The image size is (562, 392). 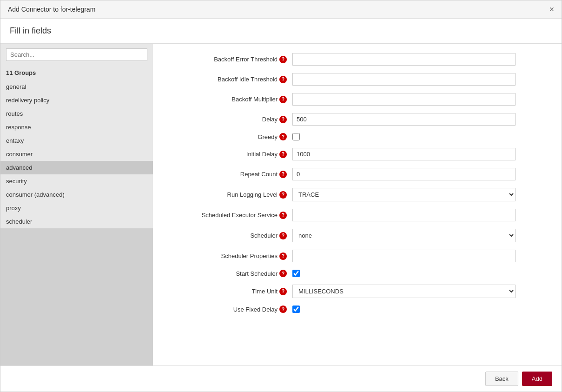 I want to click on search-container, so click(x=77, y=55).